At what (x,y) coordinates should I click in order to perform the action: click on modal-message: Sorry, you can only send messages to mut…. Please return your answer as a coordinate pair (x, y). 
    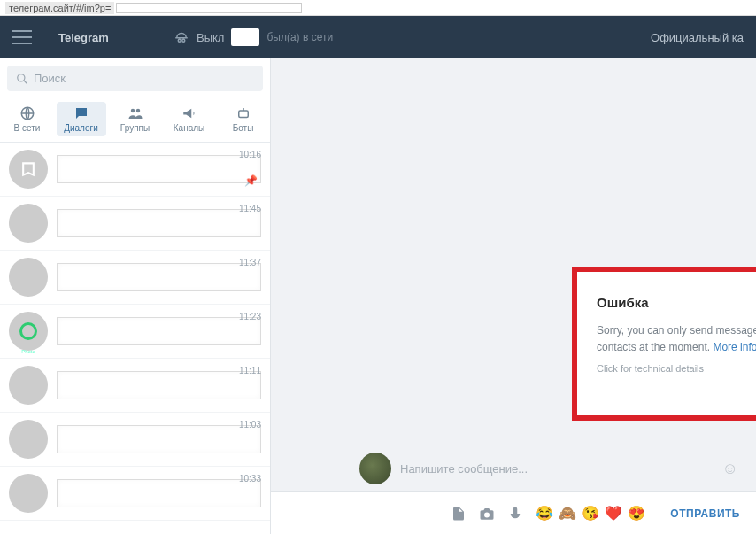
    Looking at the image, I should click on (676, 339).